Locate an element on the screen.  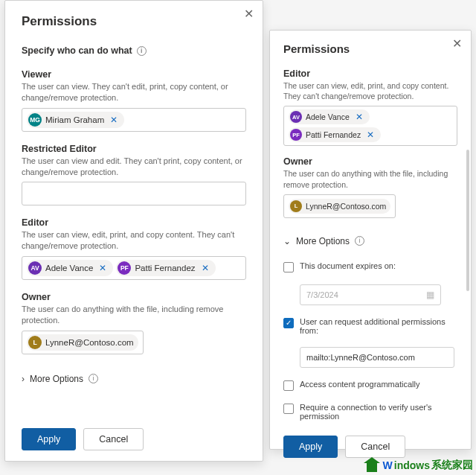
connection-checkbox is located at coordinates (289, 409).